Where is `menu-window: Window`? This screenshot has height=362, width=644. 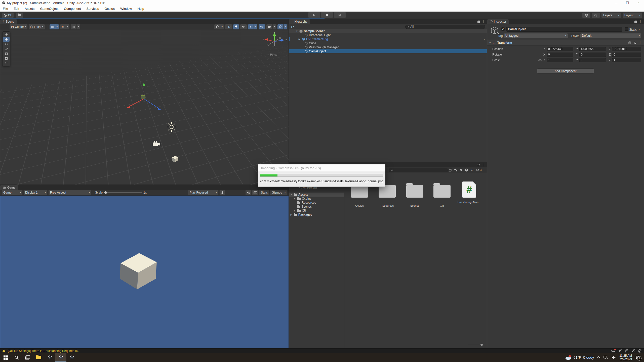
menu-window: Window is located at coordinates (126, 9).